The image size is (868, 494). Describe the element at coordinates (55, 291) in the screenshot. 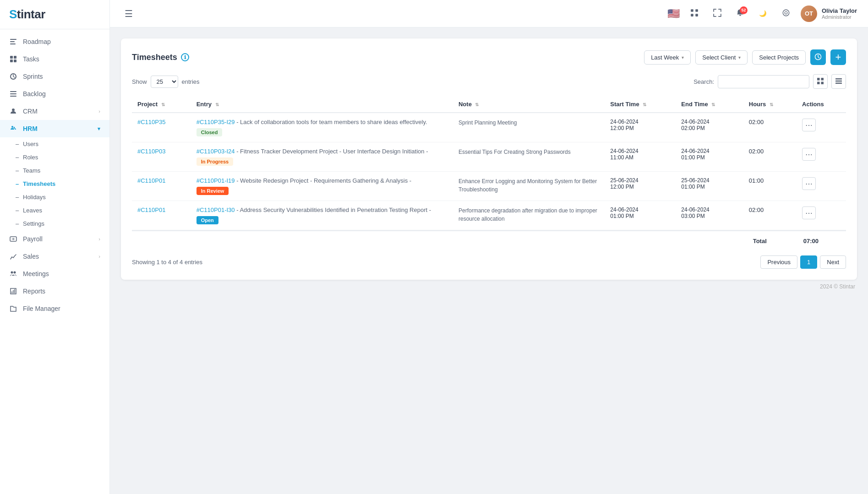

I see `sidebar-item-reports: Reports` at that location.